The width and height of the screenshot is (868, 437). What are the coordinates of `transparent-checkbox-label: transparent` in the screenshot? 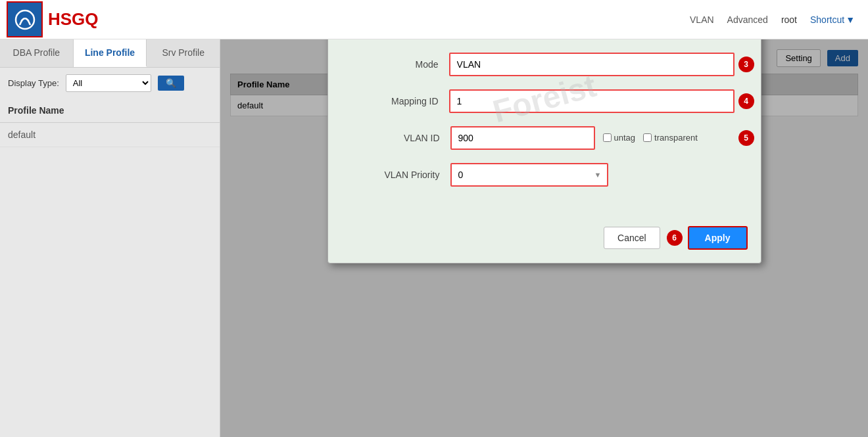 It's located at (671, 138).